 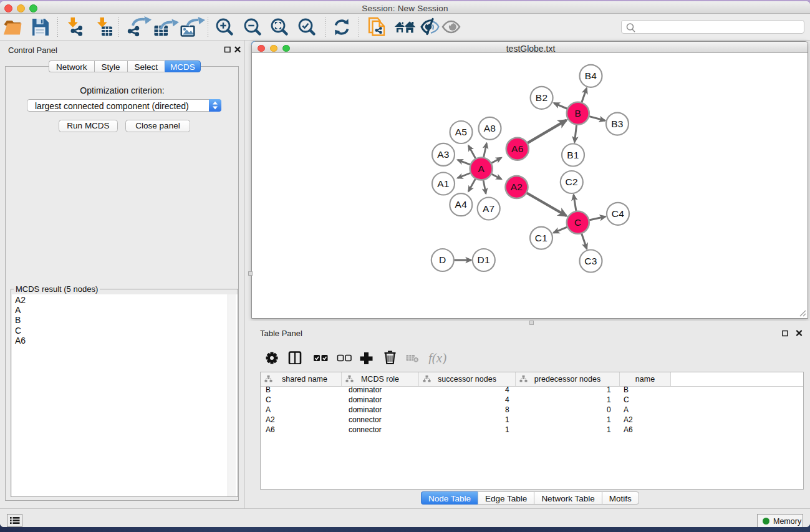 I want to click on svg-text: A4, so click(x=461, y=205).